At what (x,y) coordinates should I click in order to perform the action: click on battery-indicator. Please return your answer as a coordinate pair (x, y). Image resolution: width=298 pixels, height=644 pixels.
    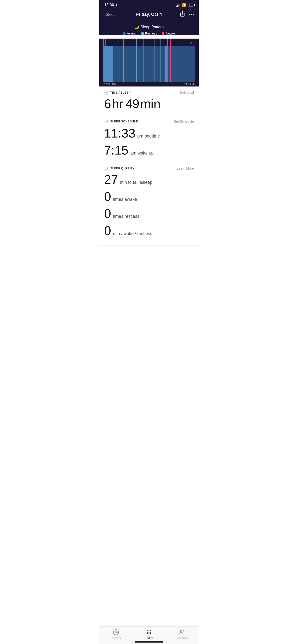
    Looking at the image, I should click on (191, 5).